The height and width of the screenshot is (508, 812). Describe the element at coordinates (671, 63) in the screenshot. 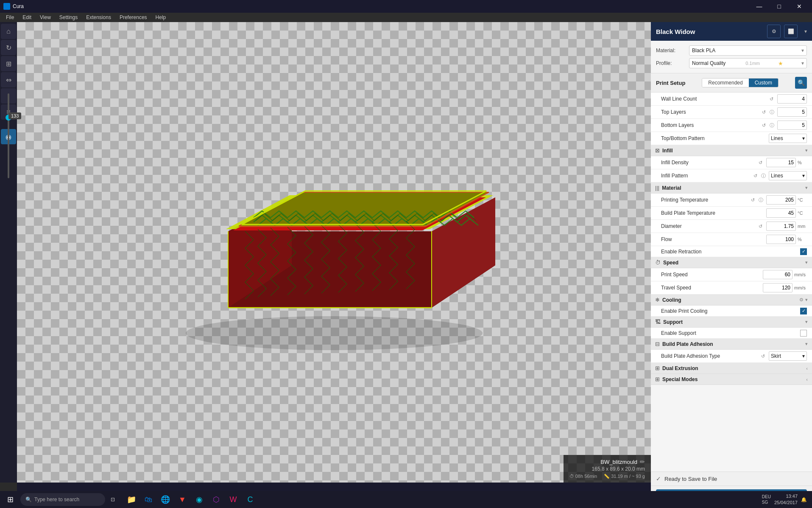

I see `profile-label: Profile:` at that location.